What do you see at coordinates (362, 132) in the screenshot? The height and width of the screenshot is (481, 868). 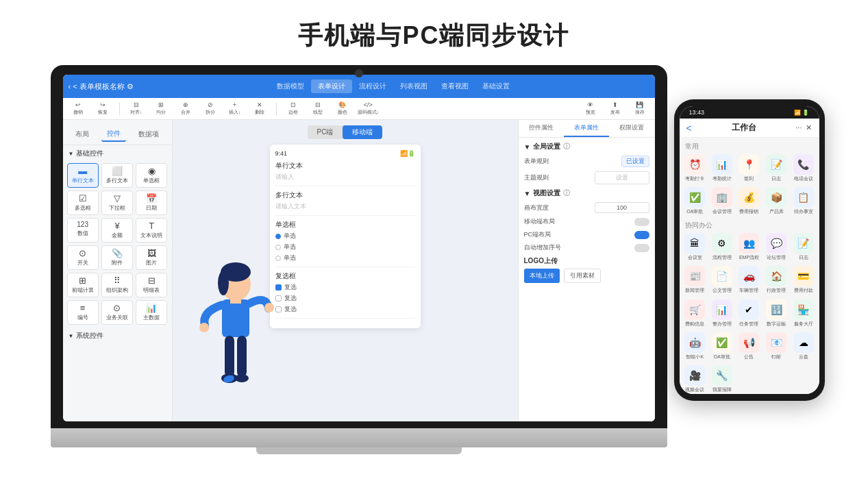 I see `mobile-toggle-btn: 移动端` at bounding box center [362, 132].